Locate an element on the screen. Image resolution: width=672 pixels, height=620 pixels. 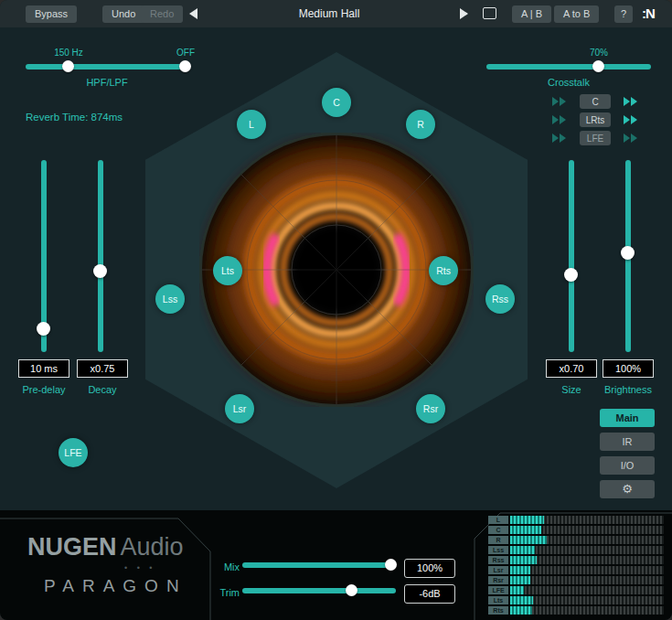
routing-button-lfe: LFE is located at coordinates (595, 138).